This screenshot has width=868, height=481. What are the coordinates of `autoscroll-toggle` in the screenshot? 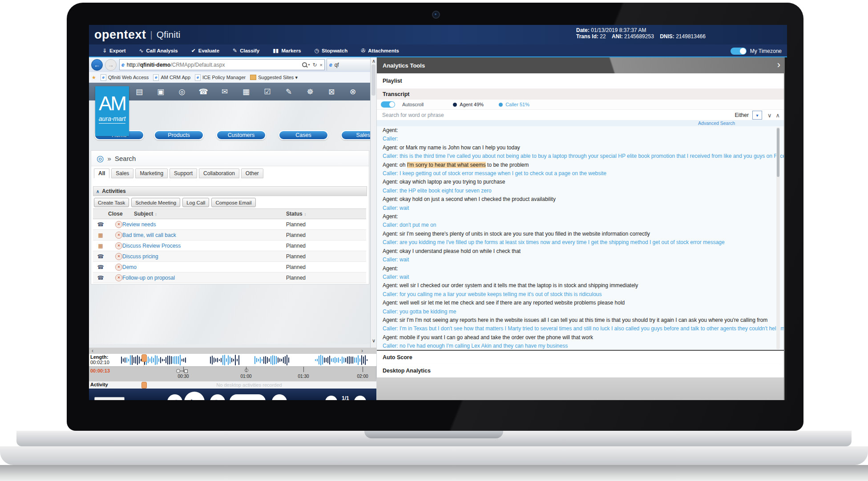 It's located at (388, 104).